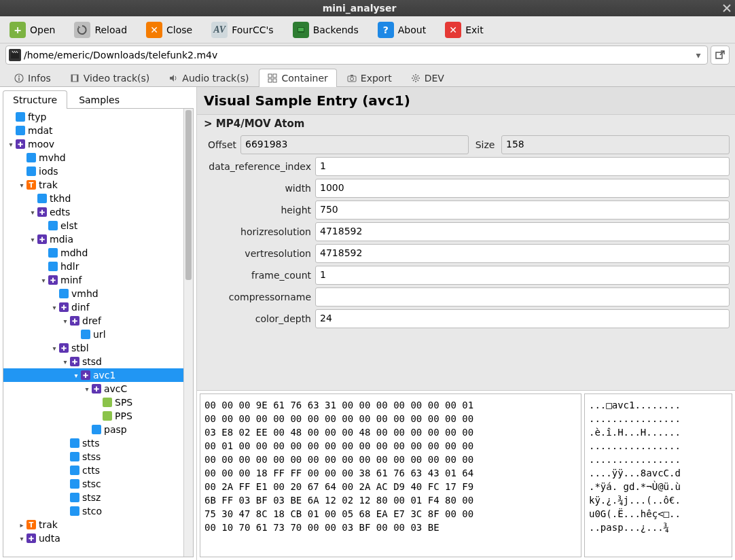  What do you see at coordinates (91, 457) in the screenshot?
I see `tree-node-label: stss` at bounding box center [91, 457].